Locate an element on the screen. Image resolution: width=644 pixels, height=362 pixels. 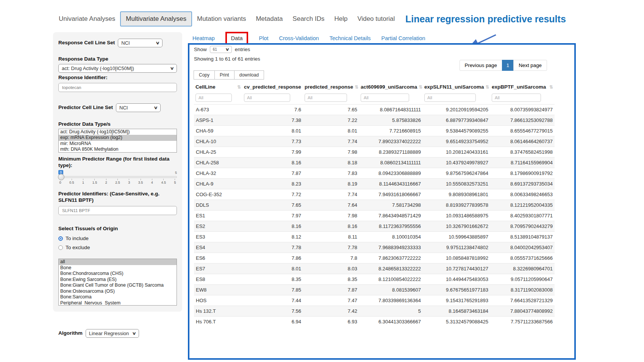
tissue-listbox: allBoneBone:Chondrosarcoma (CHS)Bone:Ewi… is located at coordinates (117, 282).